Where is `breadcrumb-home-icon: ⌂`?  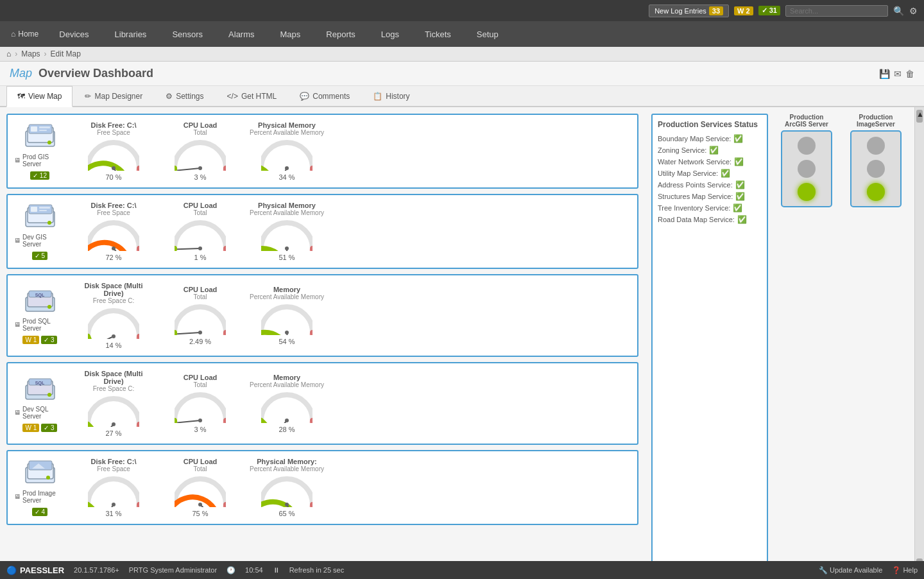
breadcrumb-home-icon: ⌂ is located at coordinates (9, 54).